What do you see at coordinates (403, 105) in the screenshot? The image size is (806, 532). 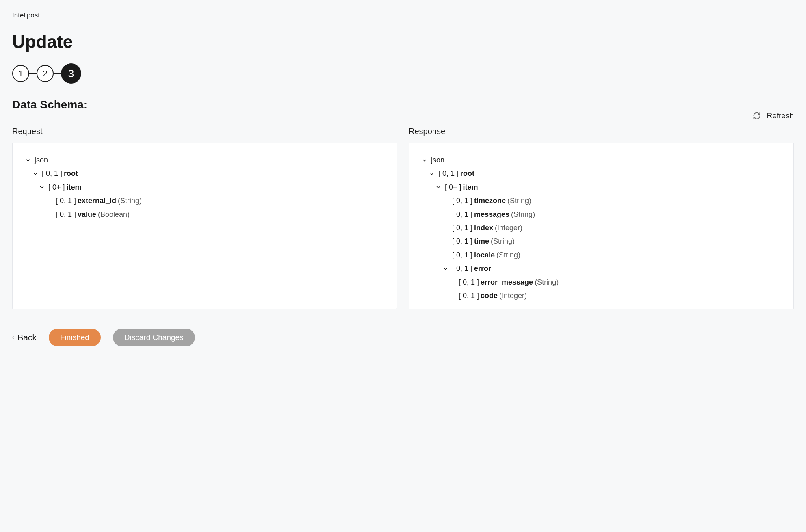 I see `section-title: Data Schema:` at bounding box center [403, 105].